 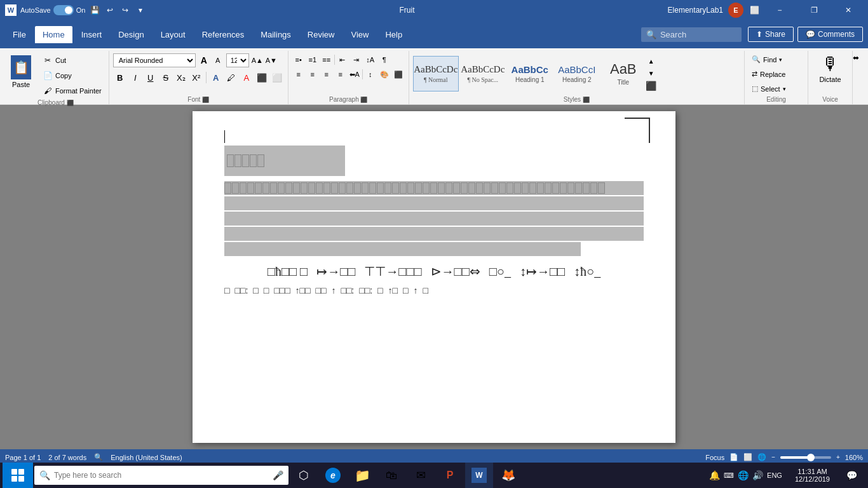 What do you see at coordinates (95, 10) in the screenshot?
I see `save-button: 💾` at bounding box center [95, 10].